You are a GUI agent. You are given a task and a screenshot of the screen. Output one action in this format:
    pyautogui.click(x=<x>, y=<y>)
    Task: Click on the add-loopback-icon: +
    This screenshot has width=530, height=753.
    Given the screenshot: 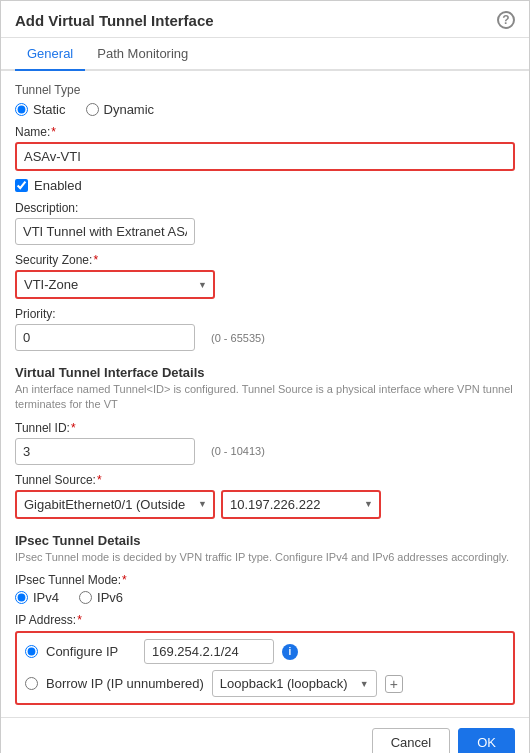 What is the action you would take?
    pyautogui.click(x=394, y=684)
    